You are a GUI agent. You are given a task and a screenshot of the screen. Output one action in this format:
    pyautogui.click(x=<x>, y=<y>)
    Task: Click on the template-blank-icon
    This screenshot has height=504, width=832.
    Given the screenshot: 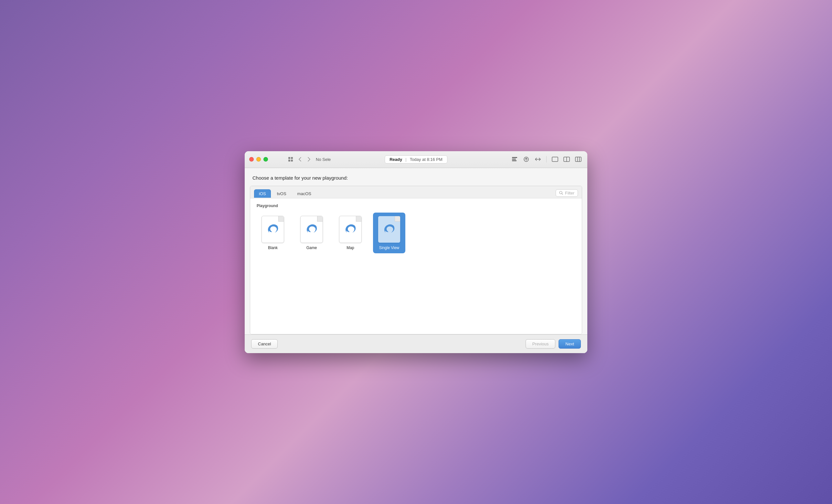 What is the action you would take?
    pyautogui.click(x=273, y=230)
    